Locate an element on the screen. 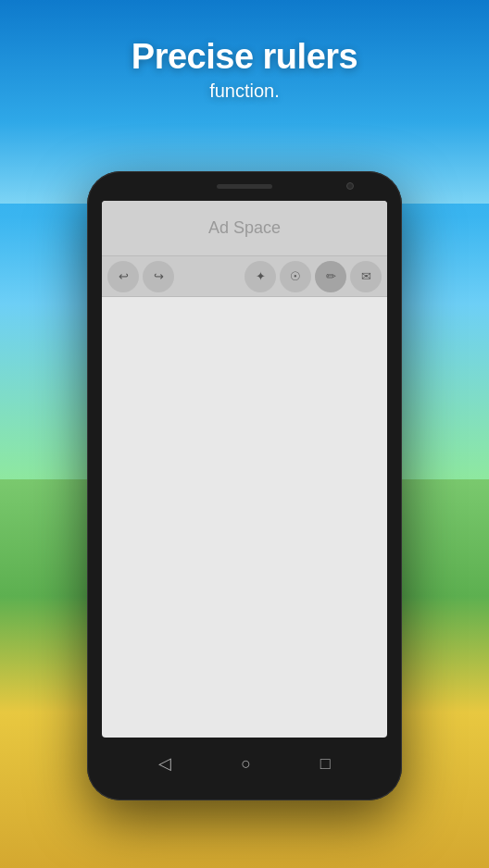 Image resolution: width=489 pixels, height=868 pixels. ad-space-label: Ad Space is located at coordinates (244, 228).